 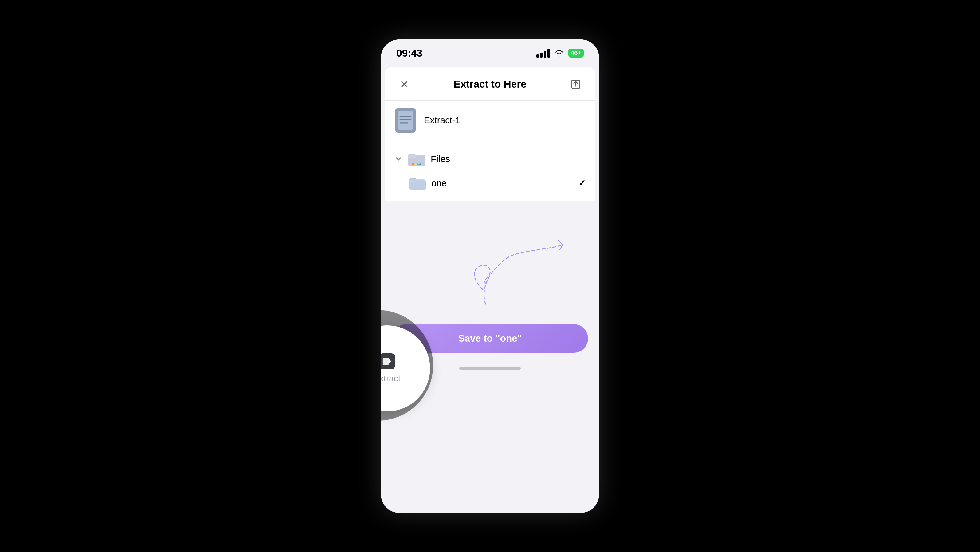 What do you see at coordinates (490, 159) in the screenshot?
I see `root-folder-row: Files` at bounding box center [490, 159].